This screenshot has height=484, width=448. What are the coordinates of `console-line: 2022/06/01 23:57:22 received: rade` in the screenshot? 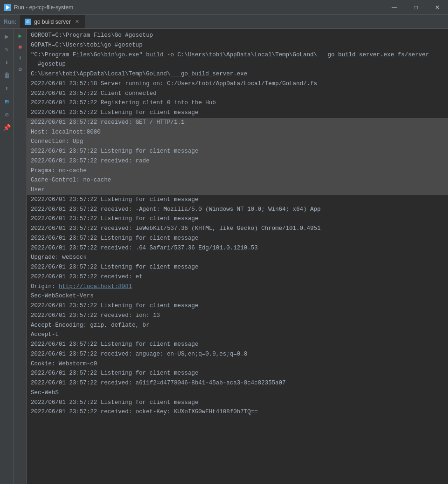 It's located at (238, 161).